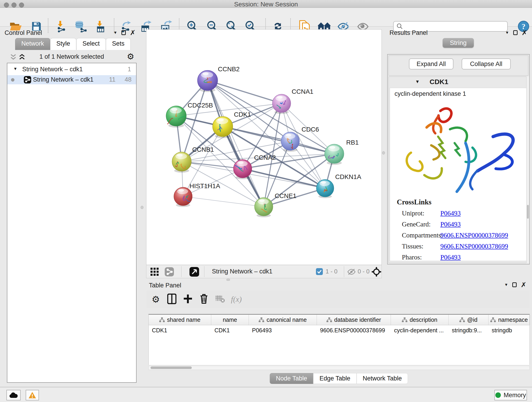 Image resolution: width=532 pixels, height=402 pixels. I want to click on protein-description: cyclin-dependent kinase 1, so click(430, 94).